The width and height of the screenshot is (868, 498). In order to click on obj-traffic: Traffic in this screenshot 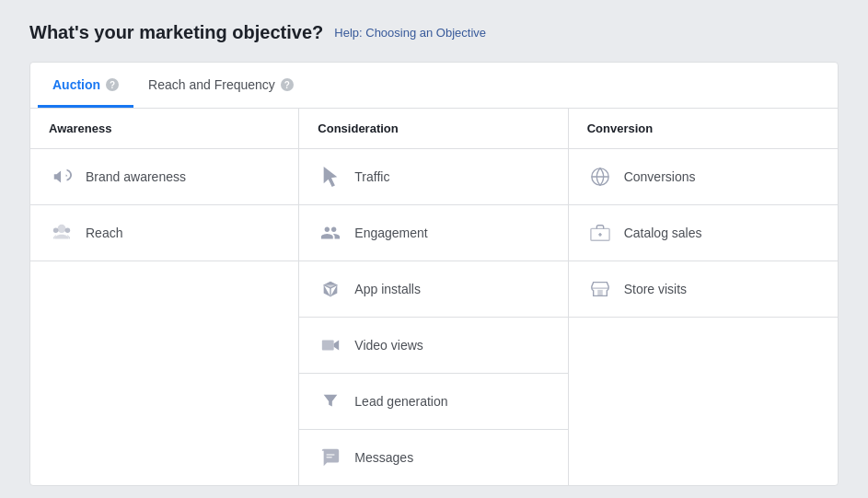, I will do `click(433, 177)`.